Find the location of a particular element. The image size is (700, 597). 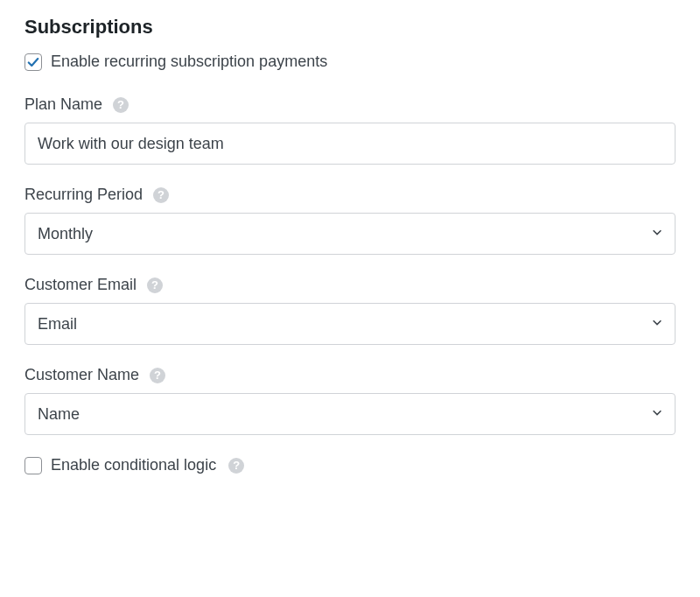

plan-name-label: Plan Name is located at coordinates (63, 105).